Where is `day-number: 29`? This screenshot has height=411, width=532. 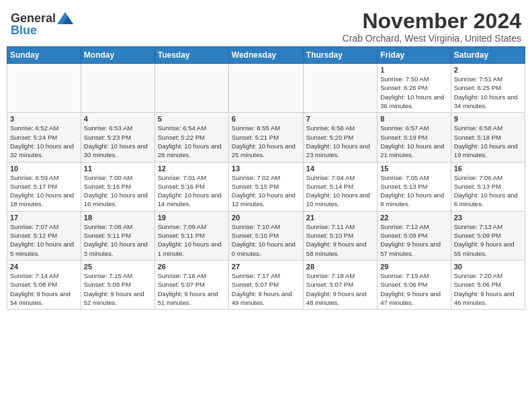 day-number: 29 is located at coordinates (414, 267).